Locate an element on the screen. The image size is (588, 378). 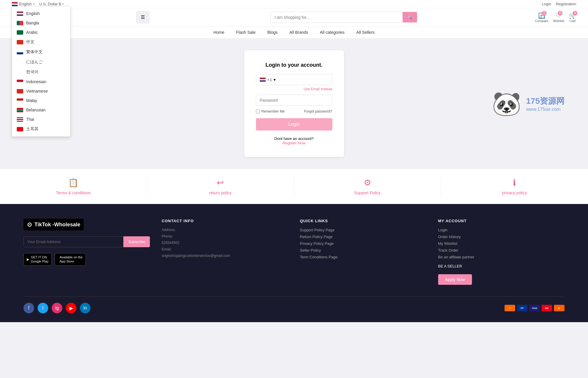
terms-label: Terms & conditions is located at coordinates (73, 193).